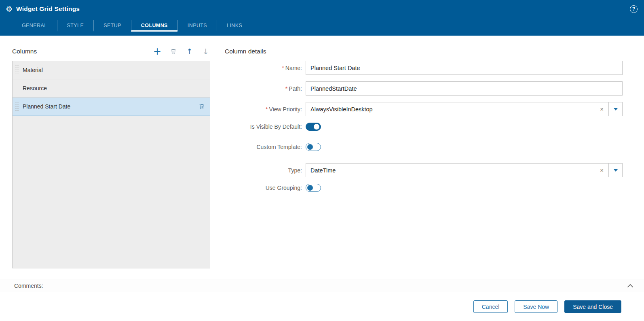 The width and height of the screenshot is (644, 321). Describe the element at coordinates (111, 88) in the screenshot. I see `list-item-resource: Resource` at that location.